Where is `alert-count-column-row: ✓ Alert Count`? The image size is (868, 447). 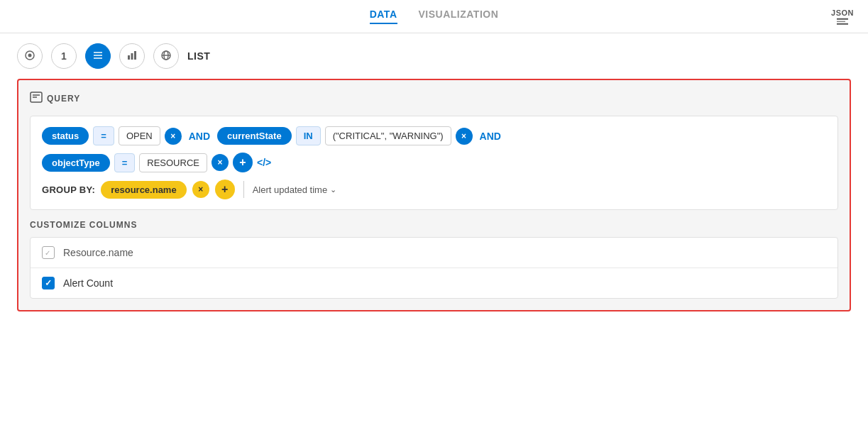 alert-count-column-row: ✓ Alert Count is located at coordinates (434, 283).